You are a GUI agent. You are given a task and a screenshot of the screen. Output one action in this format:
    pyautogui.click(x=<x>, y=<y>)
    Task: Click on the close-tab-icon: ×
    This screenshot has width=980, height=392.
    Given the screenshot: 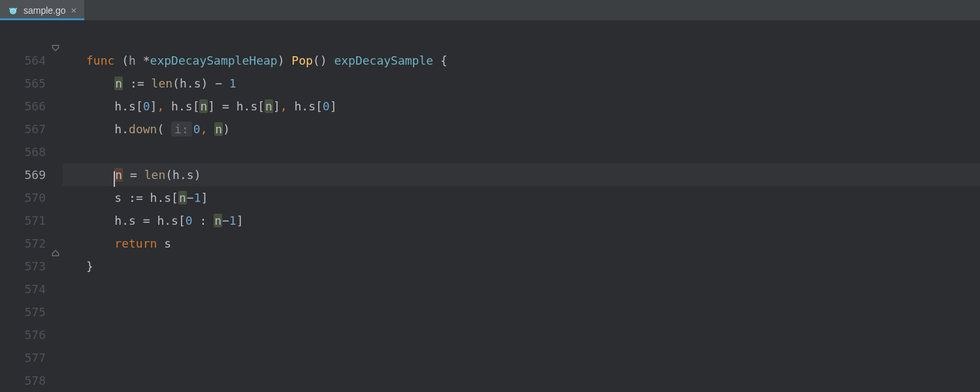 What is the action you would take?
    pyautogui.click(x=74, y=10)
    